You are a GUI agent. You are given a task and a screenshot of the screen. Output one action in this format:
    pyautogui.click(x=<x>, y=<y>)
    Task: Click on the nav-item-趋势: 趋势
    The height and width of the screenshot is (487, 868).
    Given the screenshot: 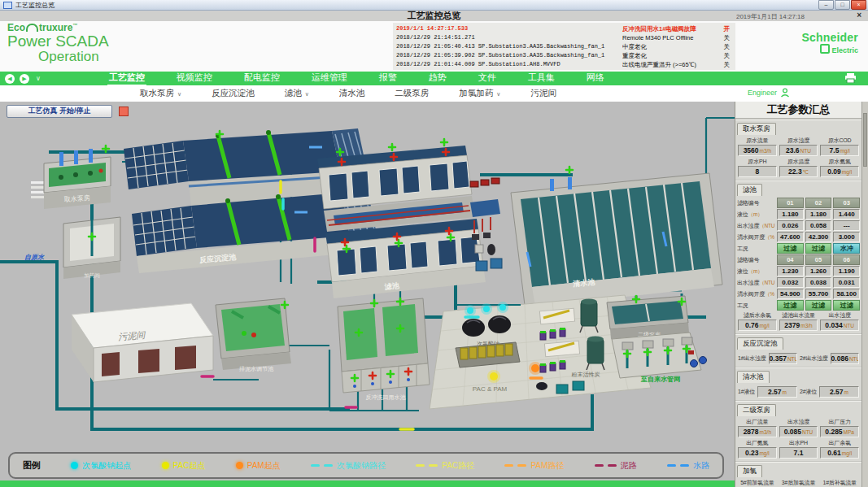 What is the action you would take?
    pyautogui.click(x=438, y=78)
    